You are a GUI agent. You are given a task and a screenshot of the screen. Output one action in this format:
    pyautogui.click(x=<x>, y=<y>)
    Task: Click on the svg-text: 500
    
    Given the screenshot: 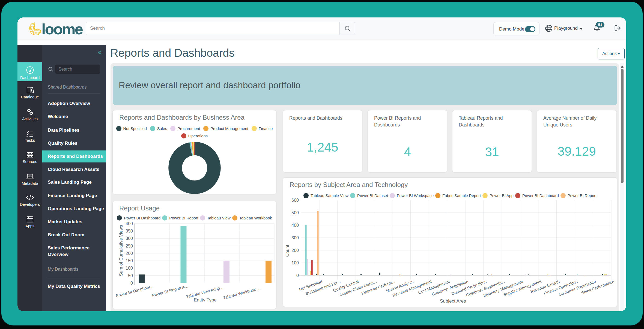 What is the action you would take?
    pyautogui.click(x=295, y=213)
    